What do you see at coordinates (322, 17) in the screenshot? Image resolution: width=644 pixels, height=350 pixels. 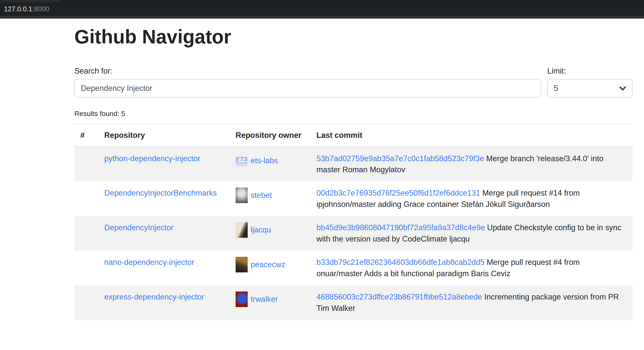 I see `browser-toolbar-edge` at bounding box center [322, 17].